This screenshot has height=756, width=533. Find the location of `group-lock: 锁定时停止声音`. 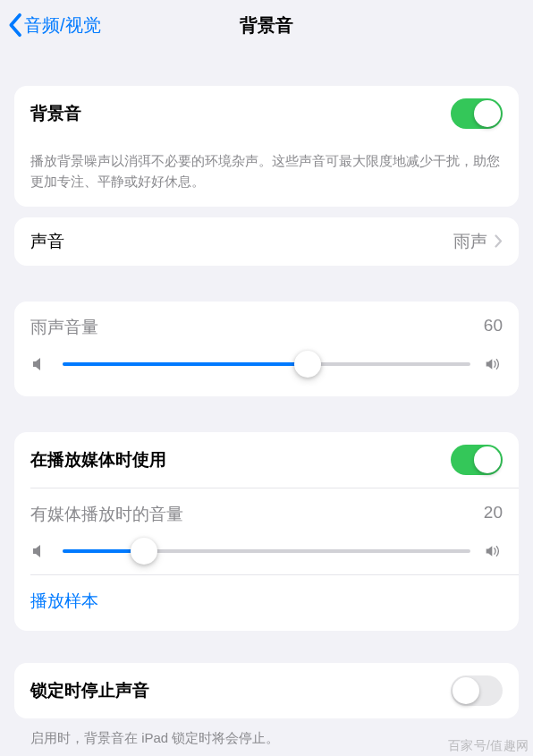

group-lock: 锁定时停止声音 is located at coordinates (266, 691).